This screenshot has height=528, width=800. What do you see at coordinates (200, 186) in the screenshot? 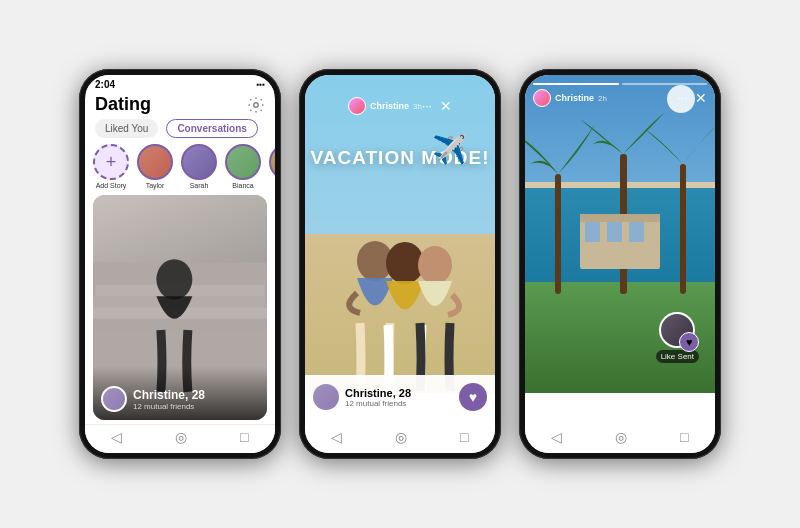
I see `story-sarah-label: Sarah` at bounding box center [200, 186].